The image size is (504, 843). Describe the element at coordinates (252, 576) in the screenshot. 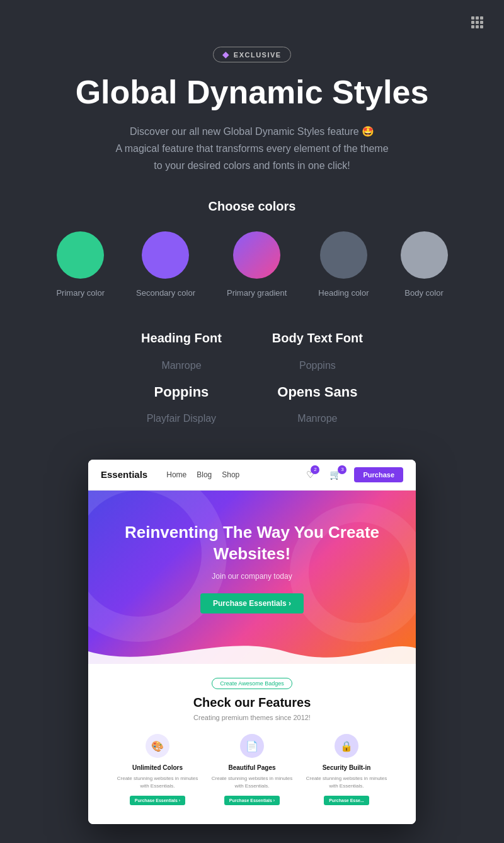

I see `demo-hero-subtitle: Join our company today` at that location.